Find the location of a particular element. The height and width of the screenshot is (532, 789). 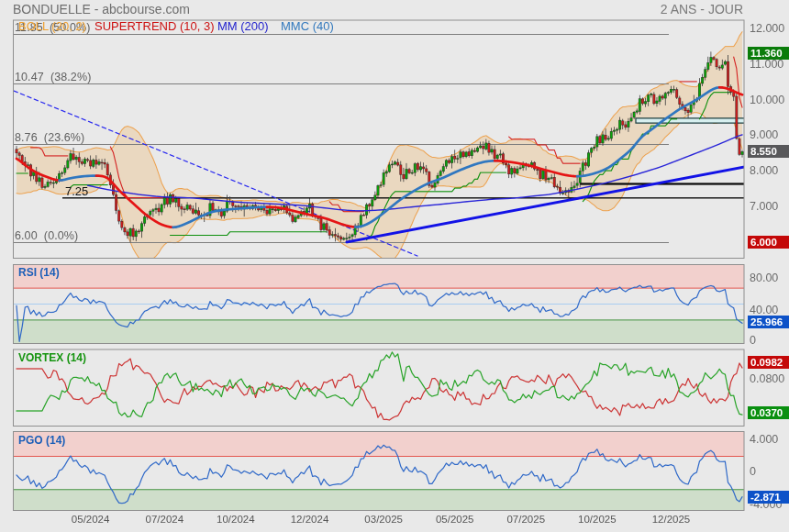

price-axis-label: 7.000 is located at coordinates (763, 206).